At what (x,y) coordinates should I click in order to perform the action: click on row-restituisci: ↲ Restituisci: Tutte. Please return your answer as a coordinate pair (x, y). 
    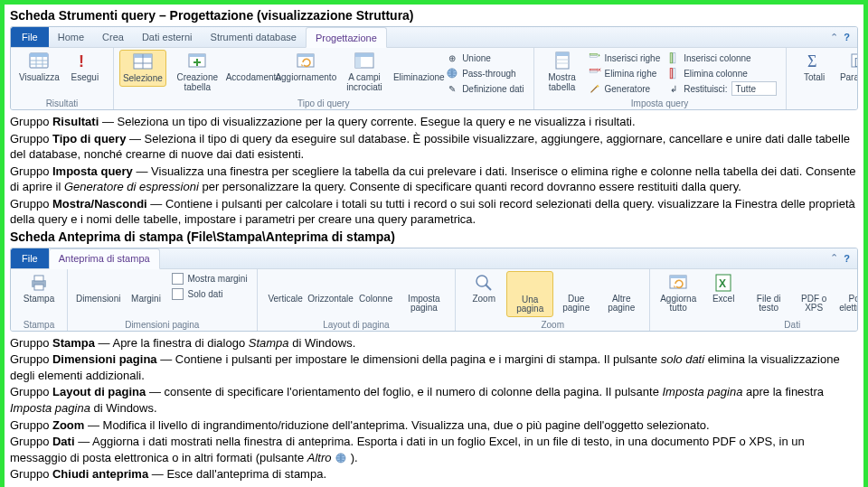
    Looking at the image, I should click on (722, 89).